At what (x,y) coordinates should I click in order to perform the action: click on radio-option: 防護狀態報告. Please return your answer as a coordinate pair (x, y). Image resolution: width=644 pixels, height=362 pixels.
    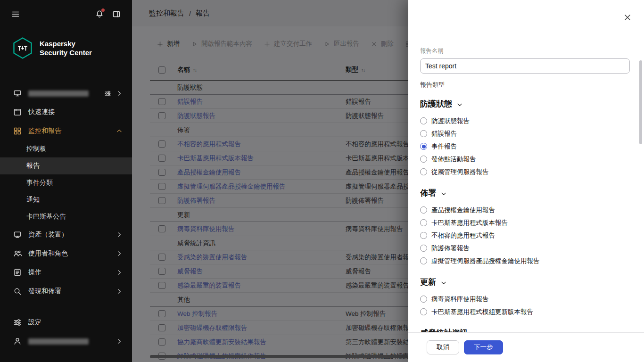
    Looking at the image, I should click on (525, 121).